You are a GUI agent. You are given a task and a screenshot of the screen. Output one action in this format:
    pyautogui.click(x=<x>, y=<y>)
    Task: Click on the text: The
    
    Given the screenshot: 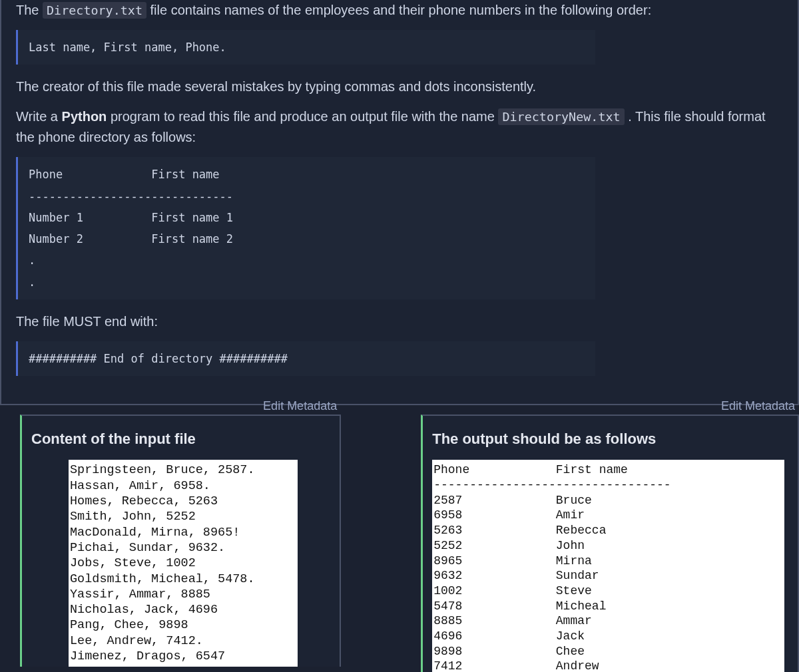 What is the action you would take?
    pyautogui.click(x=29, y=10)
    